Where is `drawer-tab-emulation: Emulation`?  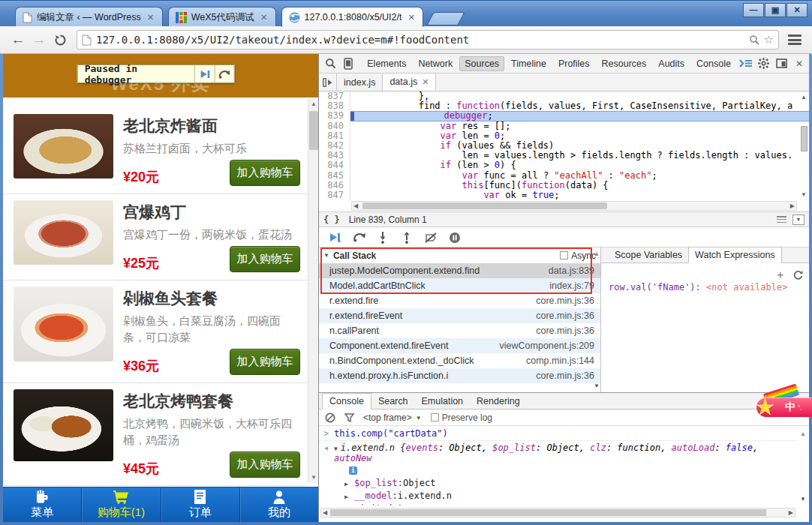
drawer-tab-emulation: Emulation is located at coordinates (442, 401).